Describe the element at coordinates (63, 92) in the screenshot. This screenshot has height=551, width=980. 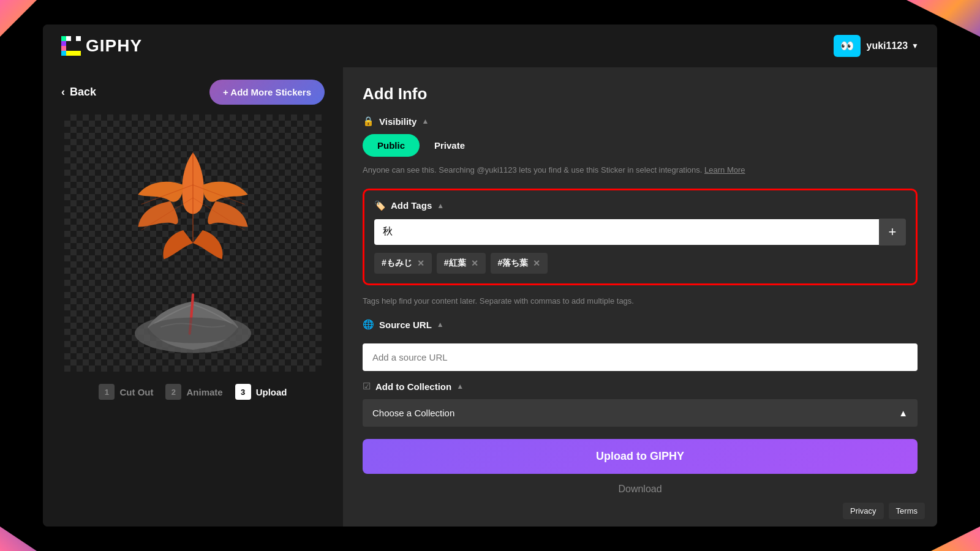
I see `back-arrow-icon: ‹` at that location.